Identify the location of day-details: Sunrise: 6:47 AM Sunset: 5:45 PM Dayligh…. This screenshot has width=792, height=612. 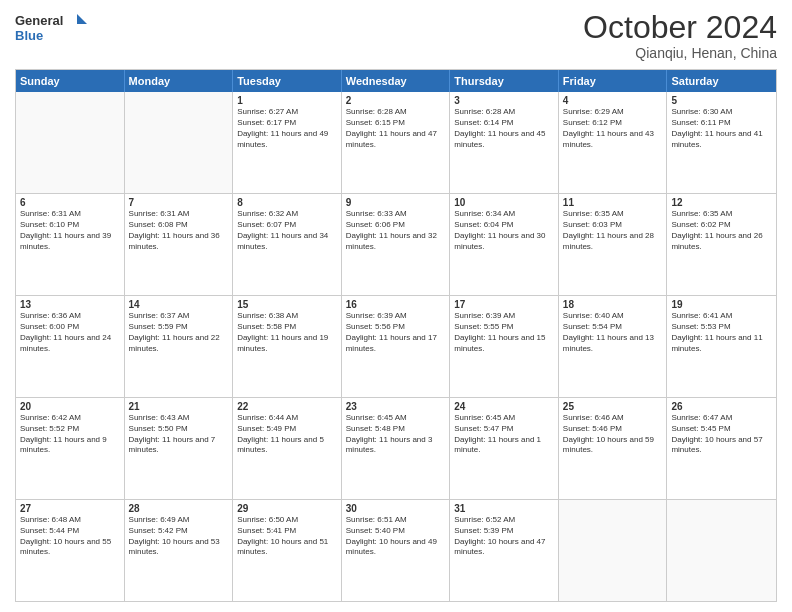
(722, 434).